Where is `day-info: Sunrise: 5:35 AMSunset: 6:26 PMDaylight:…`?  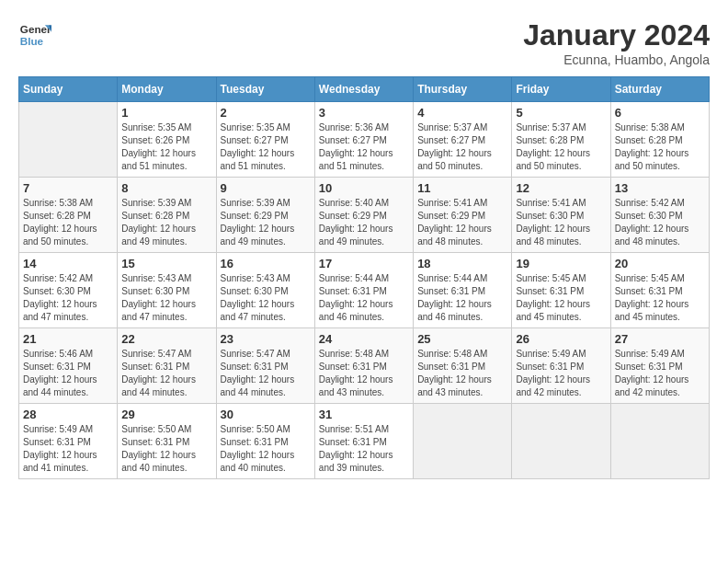 day-info: Sunrise: 5:35 AMSunset: 6:26 PMDaylight:… is located at coordinates (166, 147).